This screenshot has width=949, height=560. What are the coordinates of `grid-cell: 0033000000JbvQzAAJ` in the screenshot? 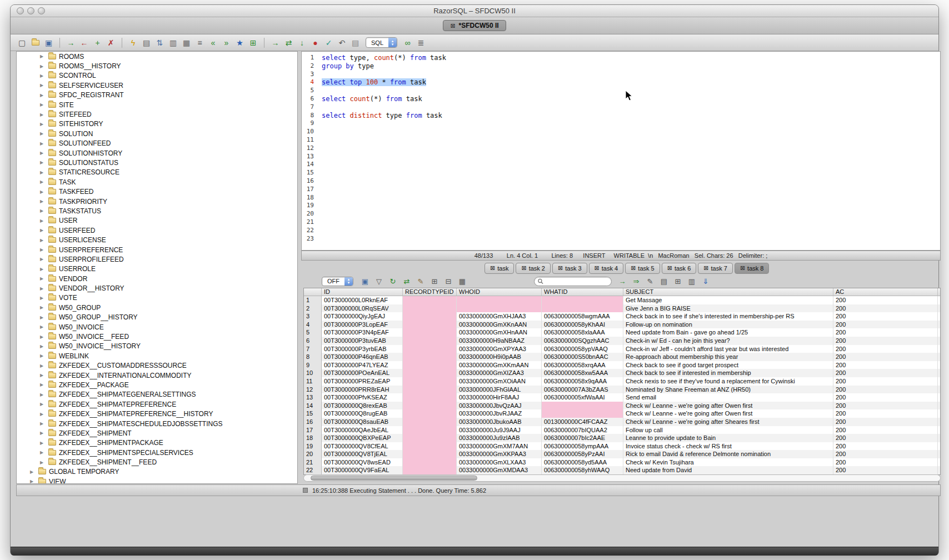 It's located at (499, 406).